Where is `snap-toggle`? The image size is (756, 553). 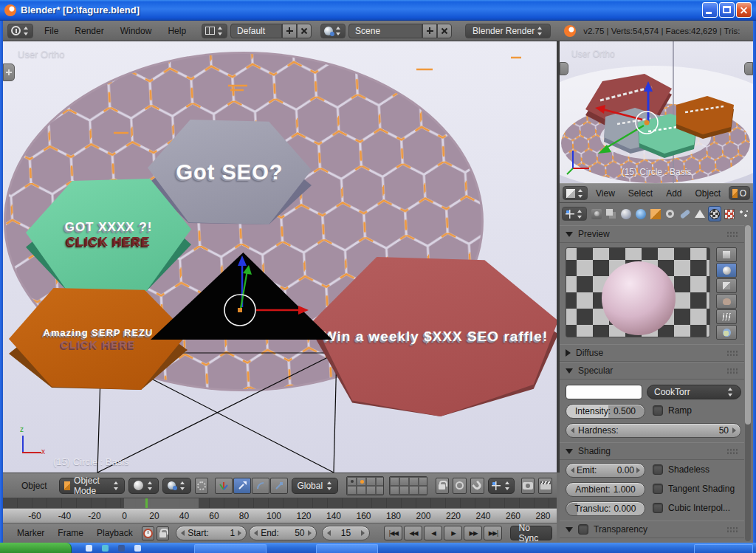 snap-toggle is located at coordinates (477, 486).